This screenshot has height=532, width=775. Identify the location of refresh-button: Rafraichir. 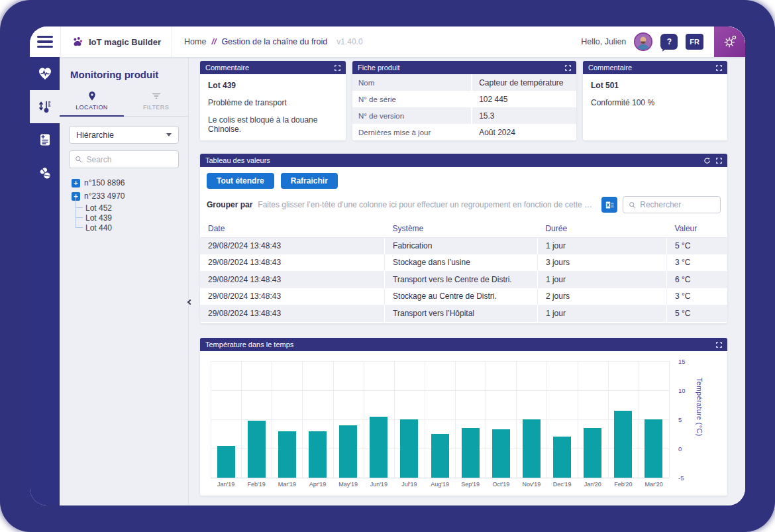
(309, 181).